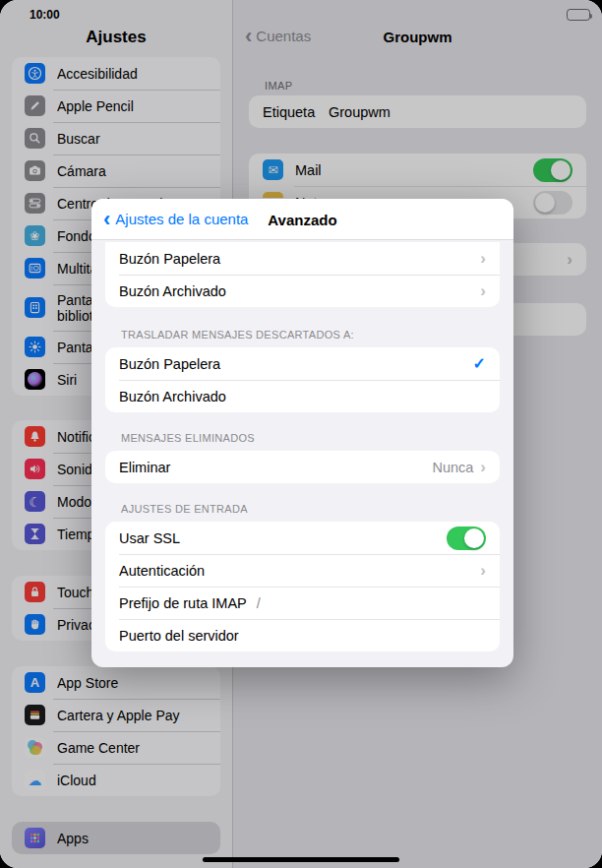 This screenshot has height=868, width=602. What do you see at coordinates (273, 169) in the screenshot?
I see `mail-icon: ✉` at bounding box center [273, 169].